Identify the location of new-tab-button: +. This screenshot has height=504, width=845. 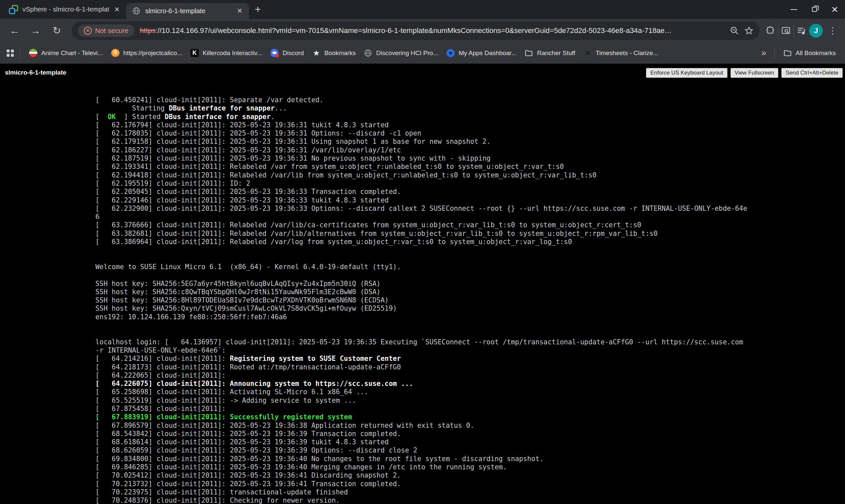
(258, 10).